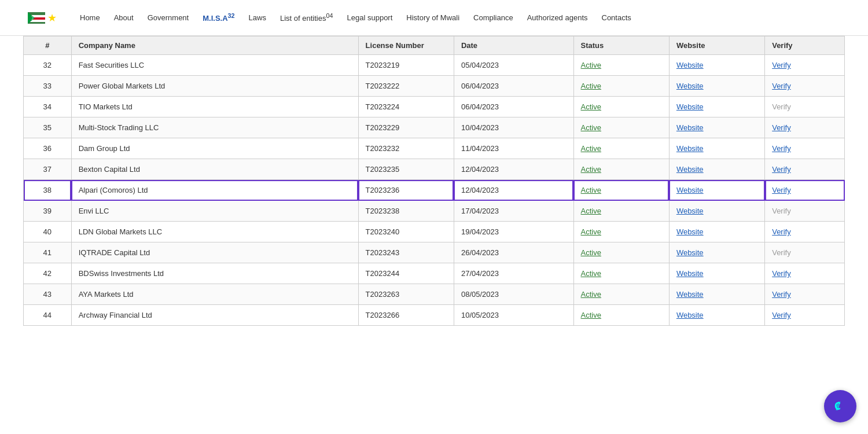  What do you see at coordinates (558, 17) in the screenshot?
I see `nav-authorized: Authorized agents` at bounding box center [558, 17].